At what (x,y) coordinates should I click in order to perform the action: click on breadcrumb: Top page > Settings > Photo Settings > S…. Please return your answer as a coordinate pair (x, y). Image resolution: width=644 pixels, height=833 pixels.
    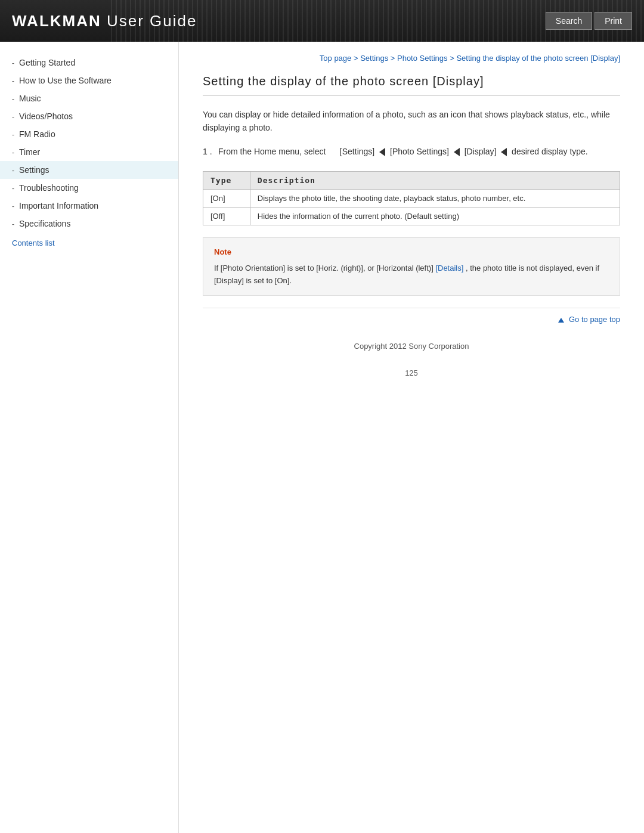
    Looking at the image, I should click on (411, 58).